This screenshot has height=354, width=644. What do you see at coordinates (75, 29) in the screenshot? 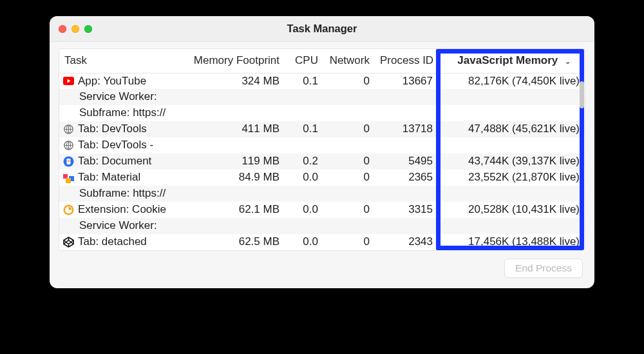
I see `minimize-button` at bounding box center [75, 29].